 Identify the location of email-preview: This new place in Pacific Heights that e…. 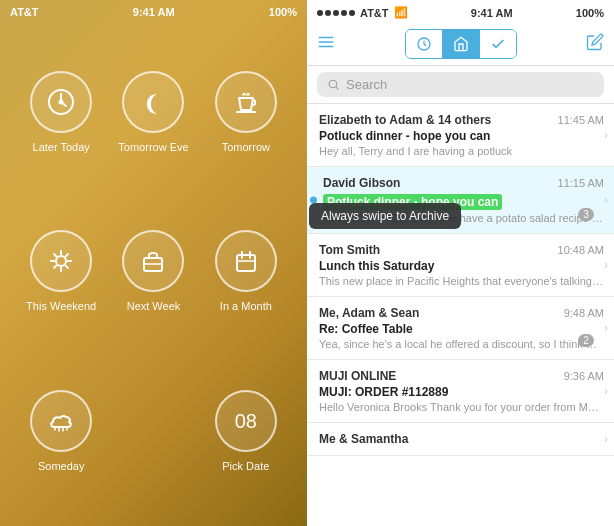
(462, 281).